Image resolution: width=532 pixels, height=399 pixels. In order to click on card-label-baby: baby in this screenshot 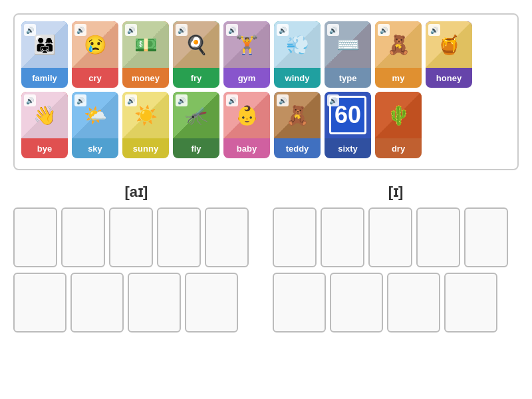, I will do `click(247, 148)`.